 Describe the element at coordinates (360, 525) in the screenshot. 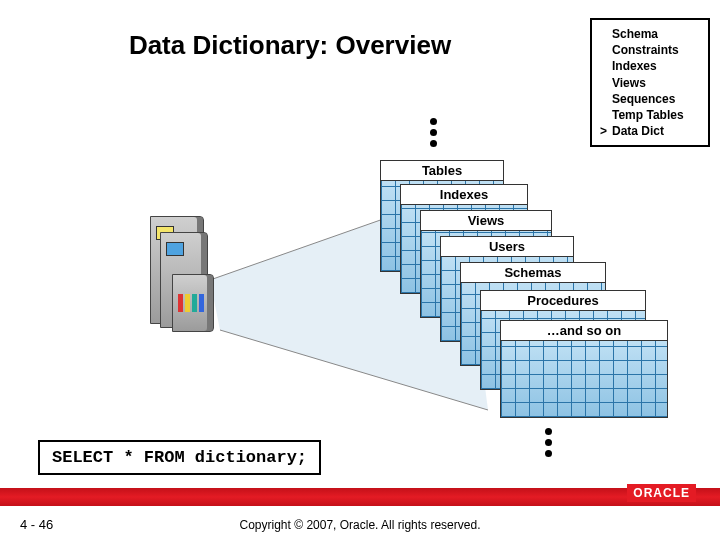

I see `copyright-text: Copyright © 2007, Oracle. All rights res…` at that location.